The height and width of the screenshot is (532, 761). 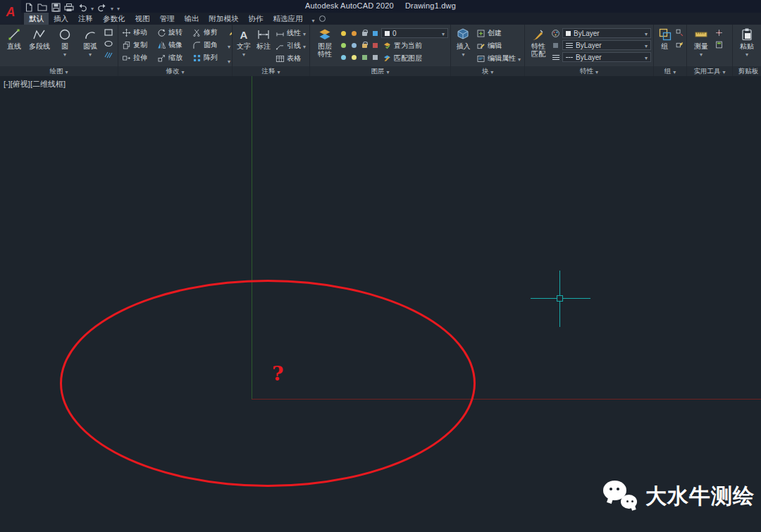 I want to click on group-button: 组, so click(x=665, y=47).